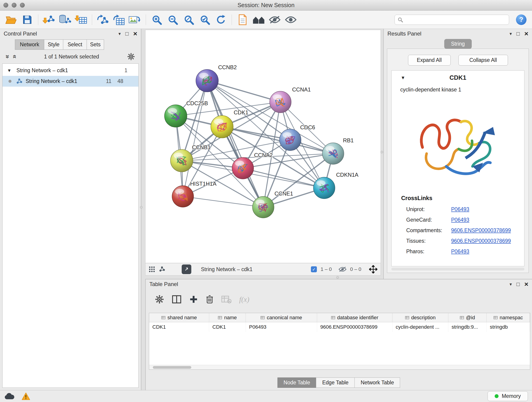 The height and width of the screenshot is (402, 532). What do you see at coordinates (95, 45) in the screenshot?
I see `tab-sets: Sets` at bounding box center [95, 45].